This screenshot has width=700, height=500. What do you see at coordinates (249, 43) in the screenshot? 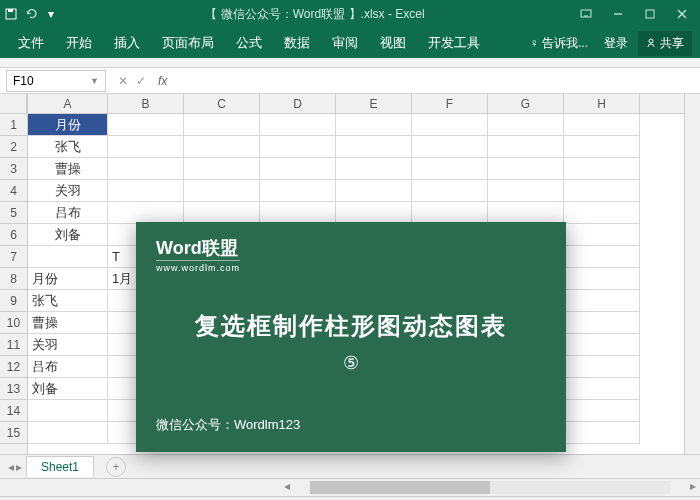
I see `tab-formulas: 公式` at bounding box center [249, 43].